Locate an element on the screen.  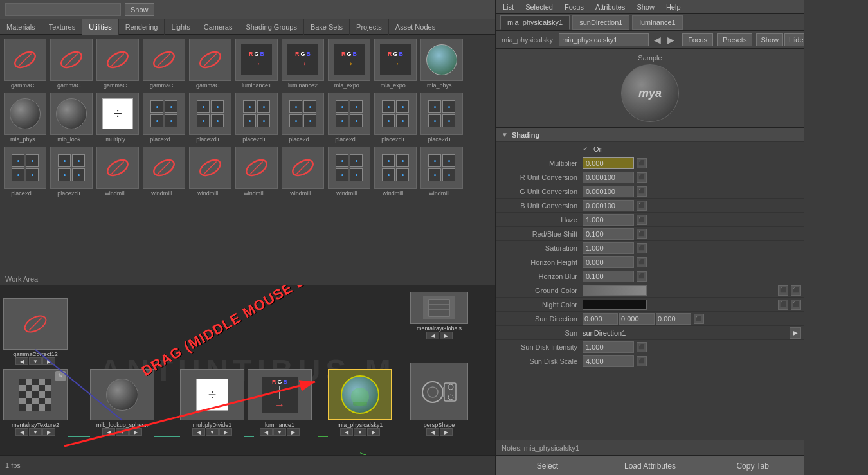
thumbnail-item-5: RGB→luminance1 is located at coordinates (257, 64).